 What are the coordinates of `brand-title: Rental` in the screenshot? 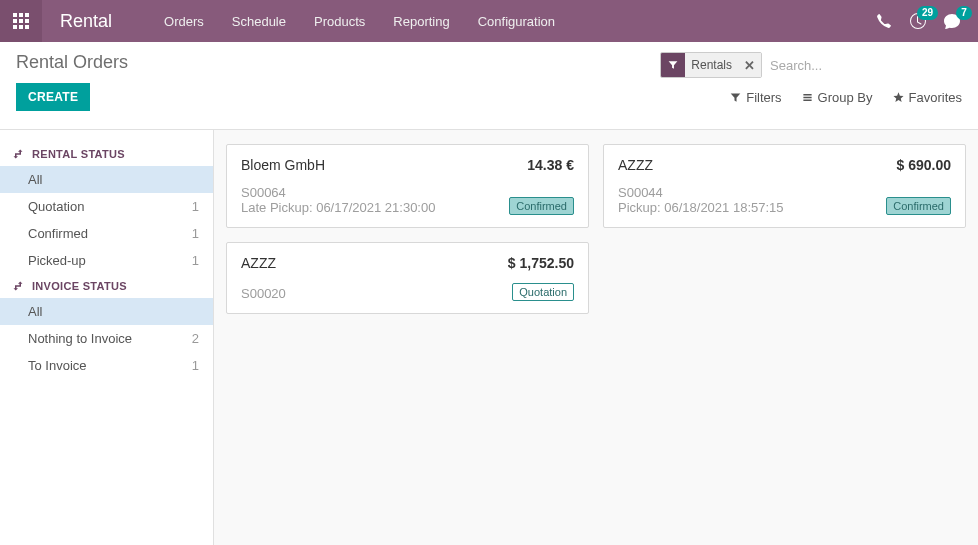 It's located at (87, 22).